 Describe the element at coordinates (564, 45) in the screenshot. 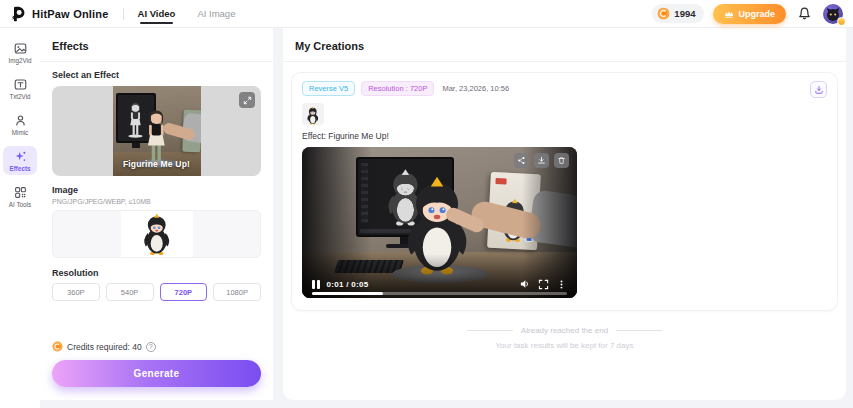

I see `creations-panel-header: My Creations` at that location.